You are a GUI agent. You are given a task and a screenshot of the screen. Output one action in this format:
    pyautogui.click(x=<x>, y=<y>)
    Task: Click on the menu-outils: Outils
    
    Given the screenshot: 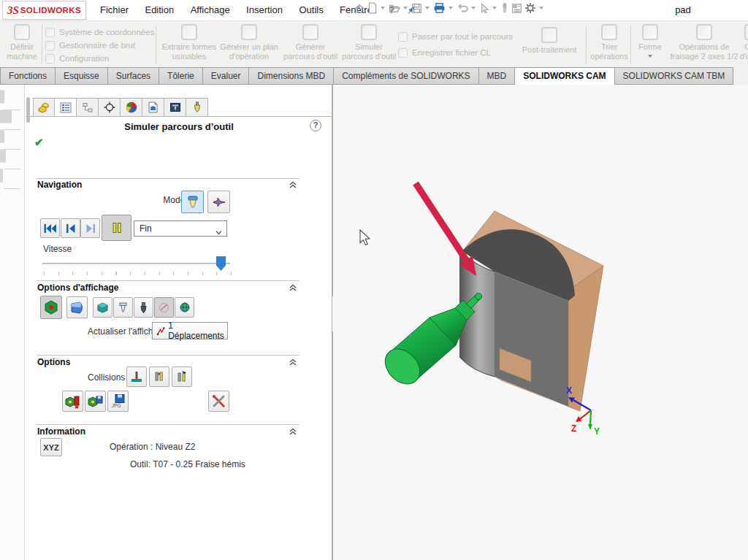 What is the action you would take?
    pyautogui.click(x=311, y=9)
    